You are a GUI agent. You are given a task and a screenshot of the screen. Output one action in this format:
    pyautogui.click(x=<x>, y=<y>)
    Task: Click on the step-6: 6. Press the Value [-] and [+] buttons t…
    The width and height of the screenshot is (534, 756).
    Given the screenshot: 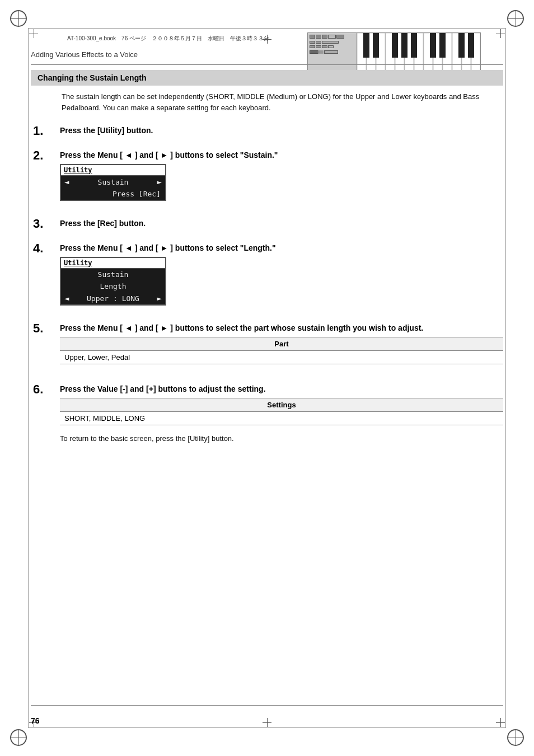 What is the action you would take?
    pyautogui.click(x=267, y=412)
    